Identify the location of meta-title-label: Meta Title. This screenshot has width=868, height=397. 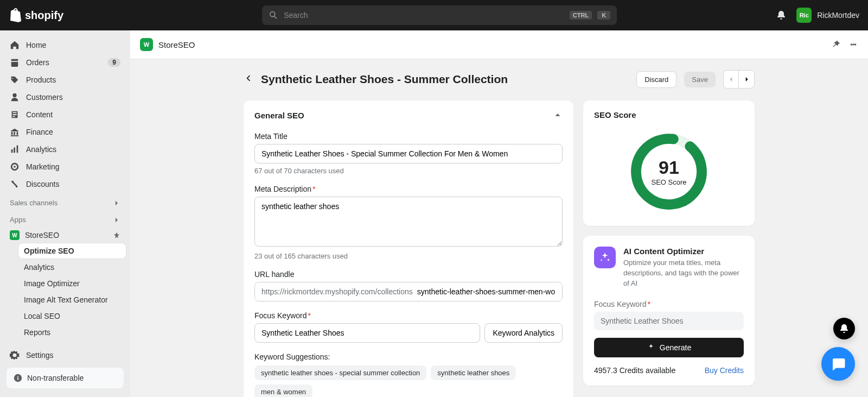
(409, 136).